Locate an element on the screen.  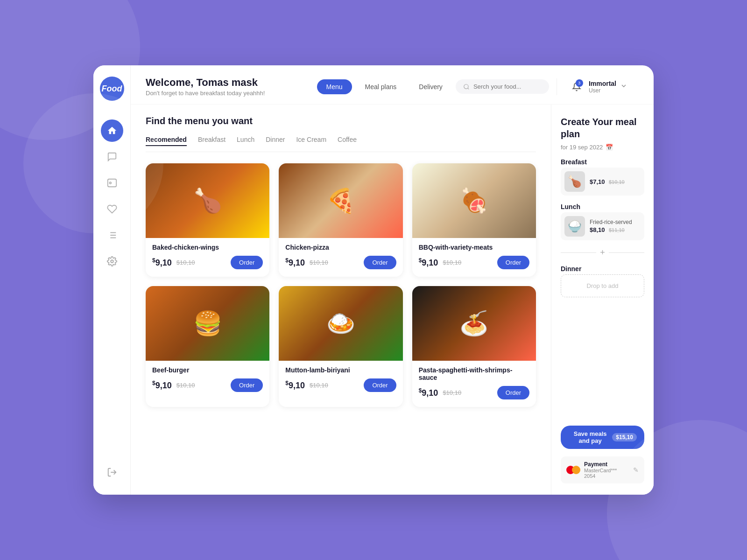
food-old-price-2: $10,10 is located at coordinates (452, 262).